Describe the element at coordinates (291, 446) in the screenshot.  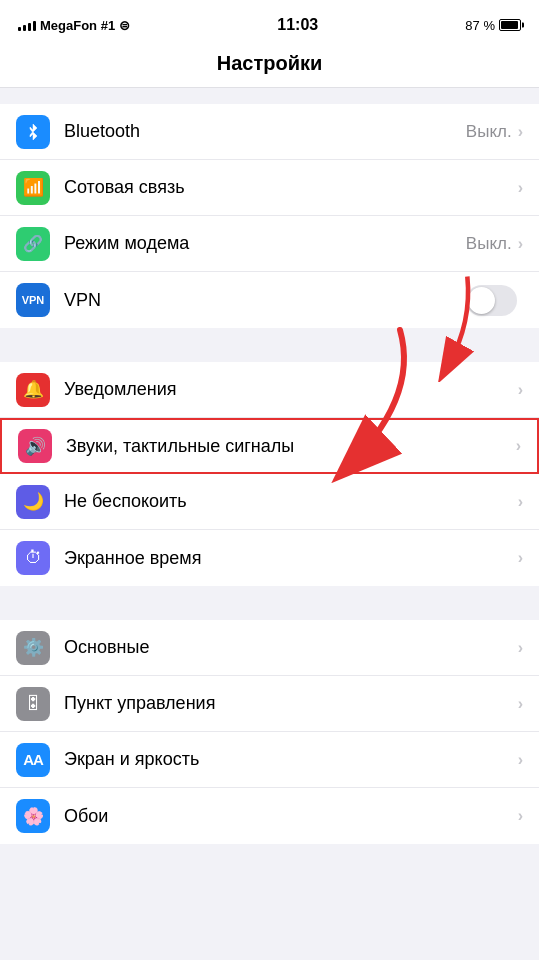
I see `sounds-label: Звуки, тактильные сигналы` at that location.